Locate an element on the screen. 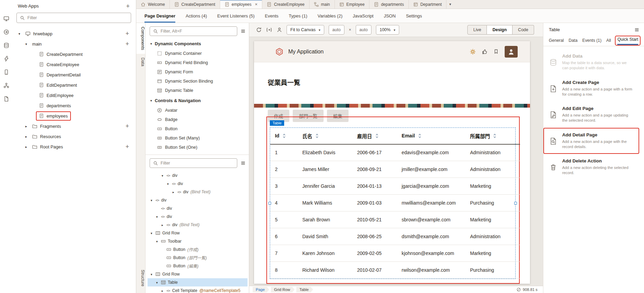  rail-monitor-icon is located at coordinates (6, 19).